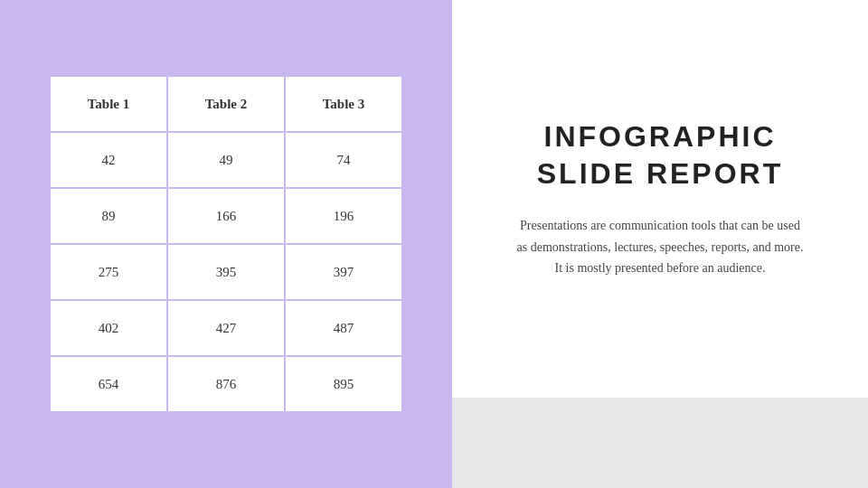 The height and width of the screenshot is (488, 868). Describe the element at coordinates (344, 160) in the screenshot. I see `table-cell-r0-c2: 74` at that location.